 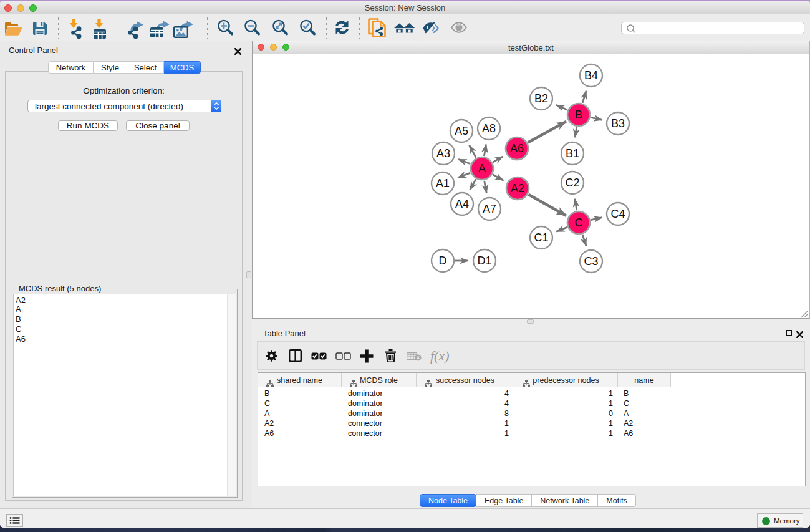 I want to click on svg-text: A6, so click(x=517, y=148).